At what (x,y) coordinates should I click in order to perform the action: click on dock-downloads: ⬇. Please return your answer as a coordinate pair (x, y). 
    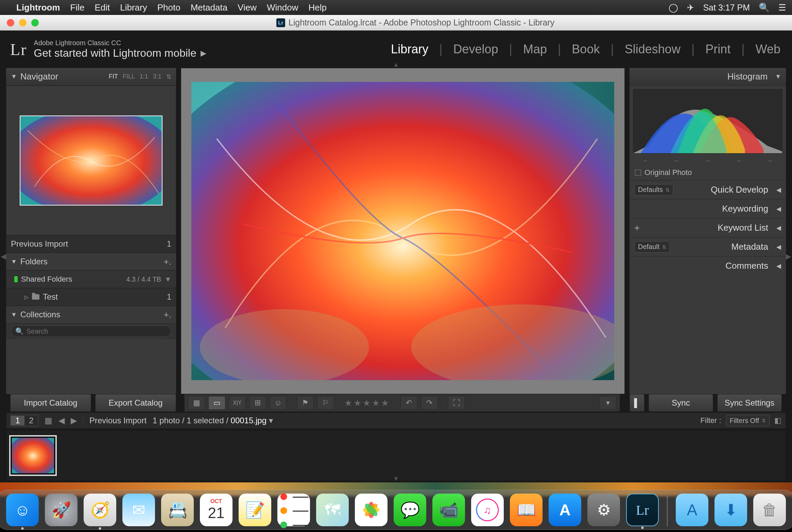
    Looking at the image, I should click on (731, 510).